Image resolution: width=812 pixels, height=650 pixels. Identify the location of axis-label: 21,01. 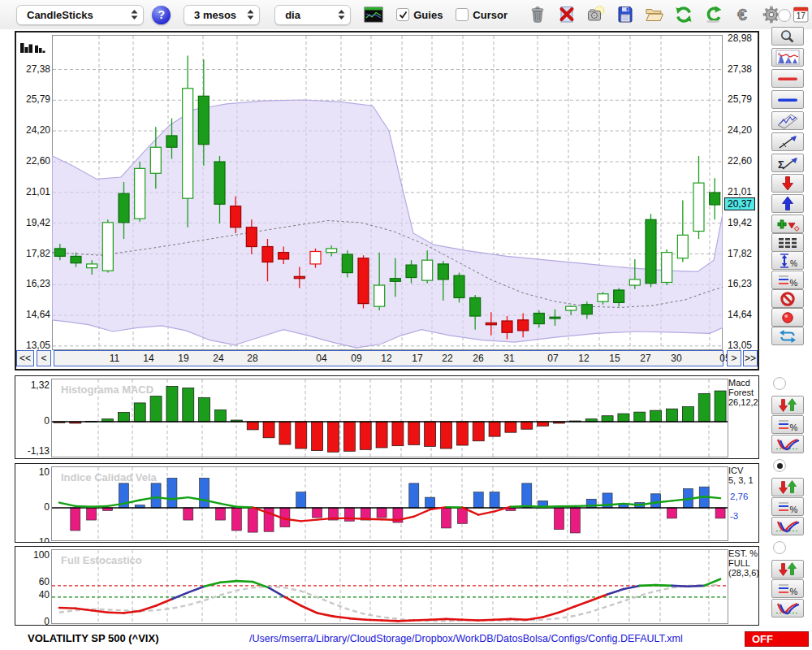
(34, 192).